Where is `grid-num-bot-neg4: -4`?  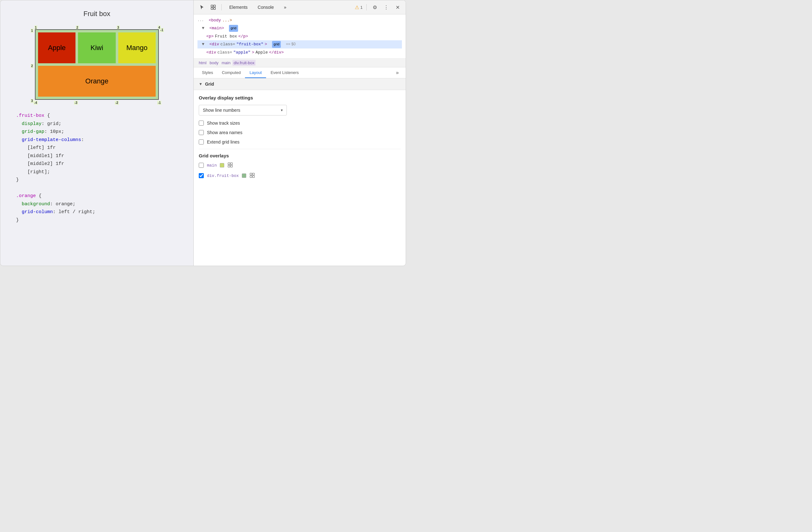
grid-num-bot-neg4: -4 is located at coordinates (36, 103).